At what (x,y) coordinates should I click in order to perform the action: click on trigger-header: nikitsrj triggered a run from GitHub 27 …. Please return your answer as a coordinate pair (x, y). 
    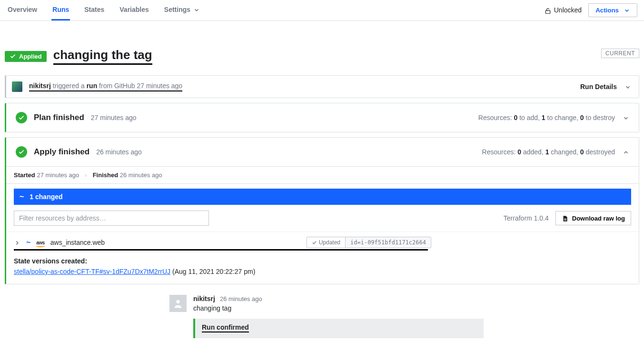
    Looking at the image, I should click on (323, 87).